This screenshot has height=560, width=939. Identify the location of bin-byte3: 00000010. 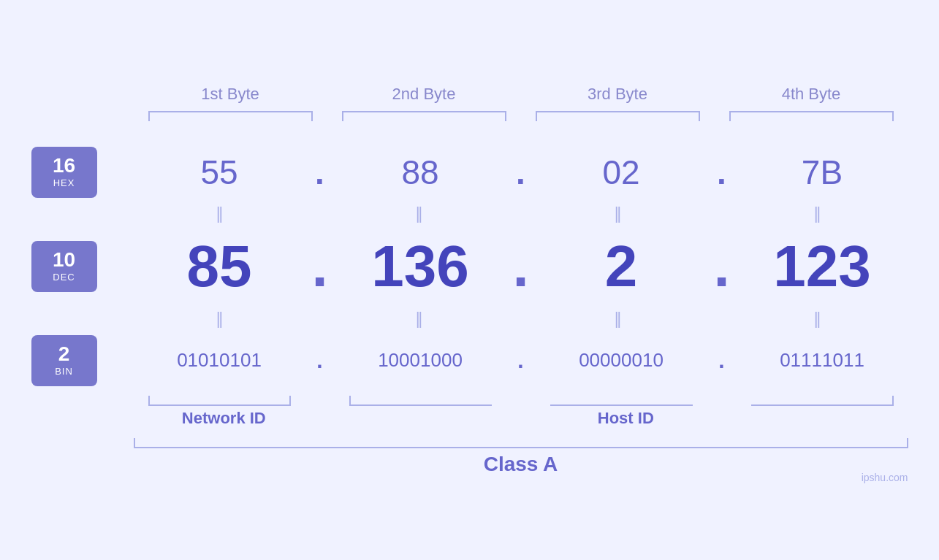
(621, 361).